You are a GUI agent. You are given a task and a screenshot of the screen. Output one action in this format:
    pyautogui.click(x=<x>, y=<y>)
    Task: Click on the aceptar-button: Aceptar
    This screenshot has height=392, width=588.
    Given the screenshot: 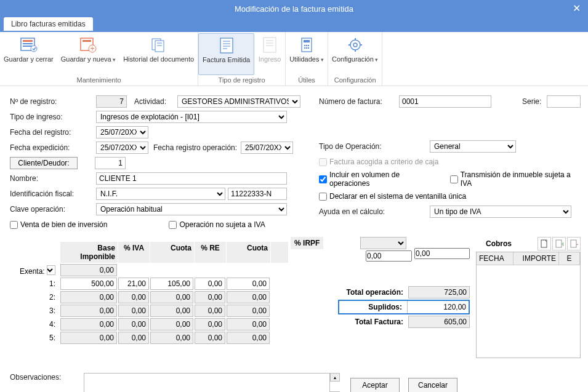 What is the action you would take?
    pyautogui.click(x=375, y=385)
    